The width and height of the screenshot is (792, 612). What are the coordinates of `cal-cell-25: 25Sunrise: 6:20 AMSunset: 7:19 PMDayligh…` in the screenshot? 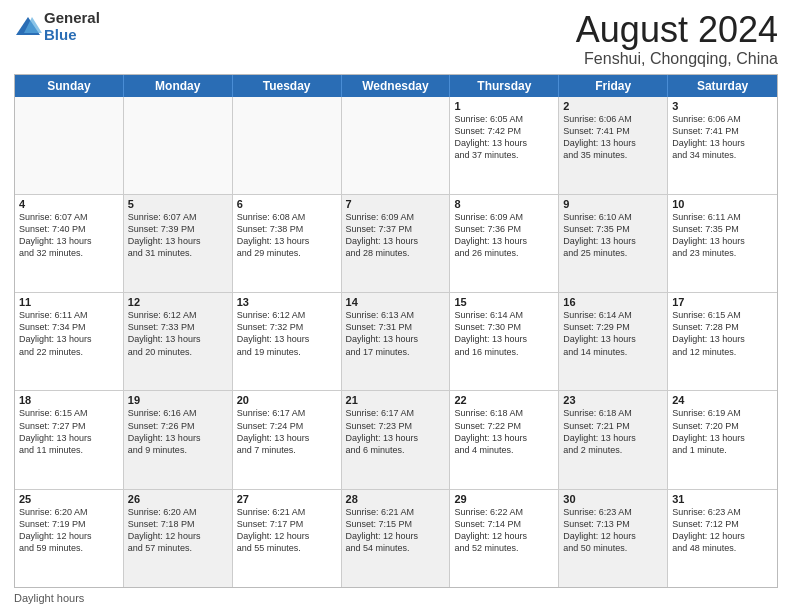 It's located at (70, 538).